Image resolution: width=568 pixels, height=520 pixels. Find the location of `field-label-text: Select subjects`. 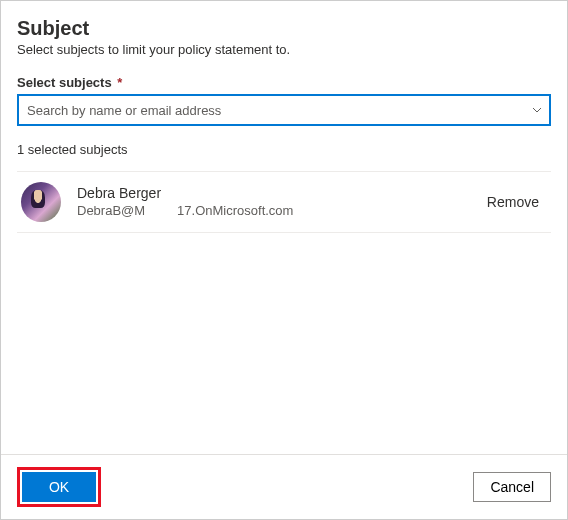

field-label-text: Select subjects is located at coordinates (64, 82).